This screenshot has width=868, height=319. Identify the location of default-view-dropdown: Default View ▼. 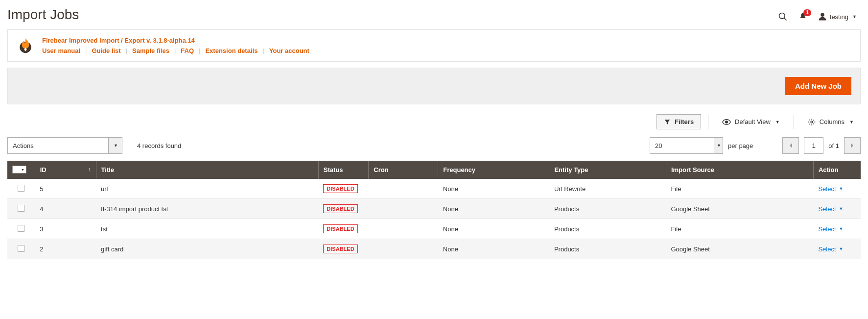
(751, 122).